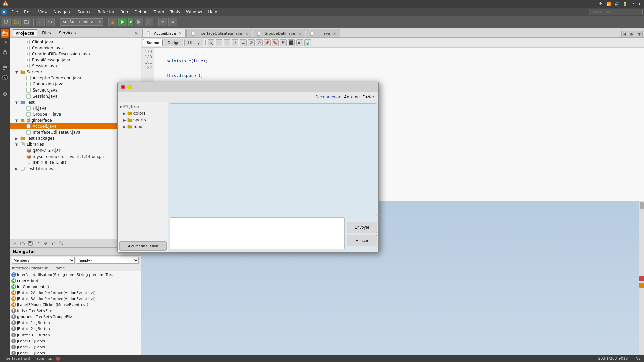 The height and width of the screenshot is (362, 644). Describe the element at coordinates (131, 22) in the screenshot. I see `run-dropdown-btn: ▼` at that location.